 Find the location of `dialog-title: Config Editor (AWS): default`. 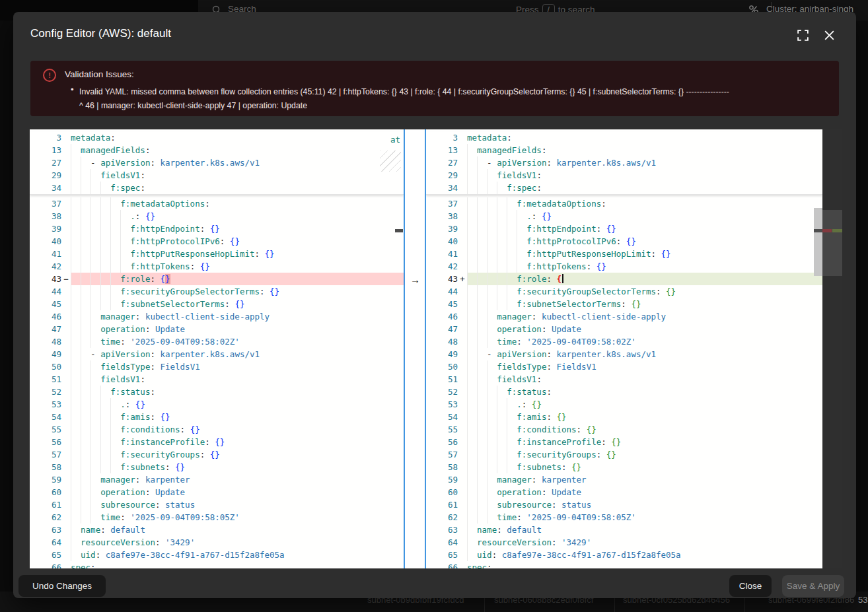

dialog-title: Config Editor (AWS): default is located at coordinates (100, 34).